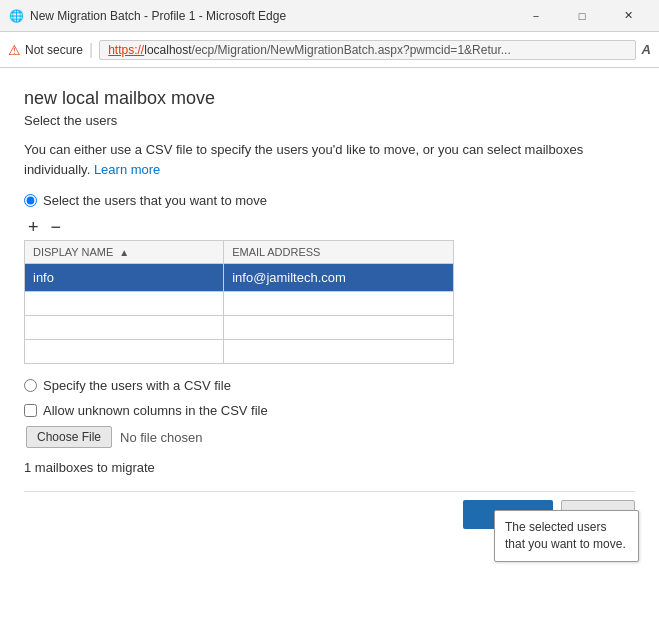 The image size is (659, 630). Describe the element at coordinates (161, 438) in the screenshot. I see `no-file-text: No file chosen` at that location.